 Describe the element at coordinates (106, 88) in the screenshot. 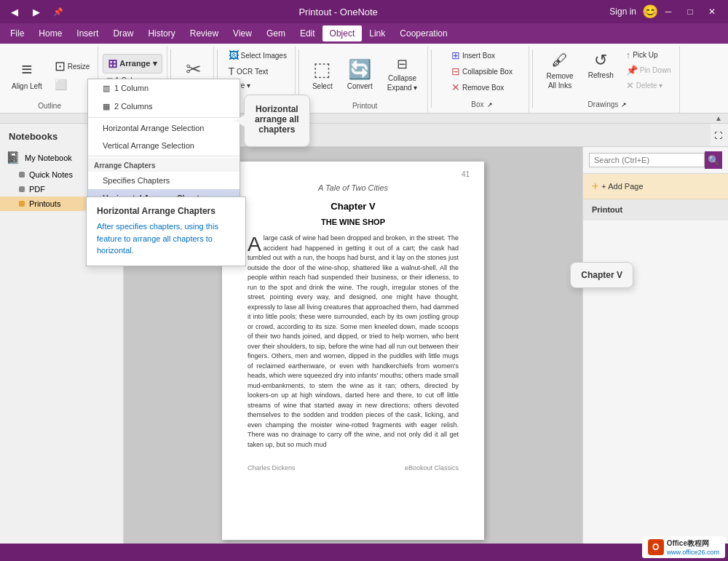

I see `dd-1col-icon: ▥` at that location.